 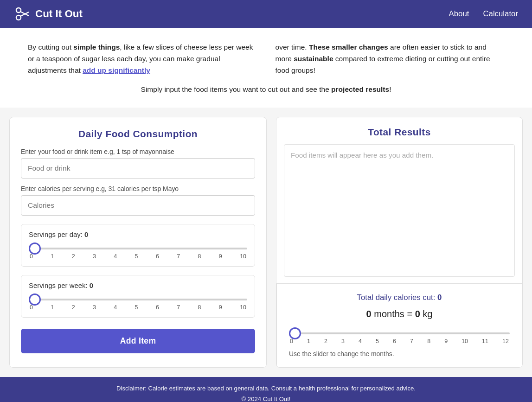 What do you see at coordinates (51, 47) in the screenshot?
I see `intro-left-text1: By cutting out` at bounding box center [51, 47].